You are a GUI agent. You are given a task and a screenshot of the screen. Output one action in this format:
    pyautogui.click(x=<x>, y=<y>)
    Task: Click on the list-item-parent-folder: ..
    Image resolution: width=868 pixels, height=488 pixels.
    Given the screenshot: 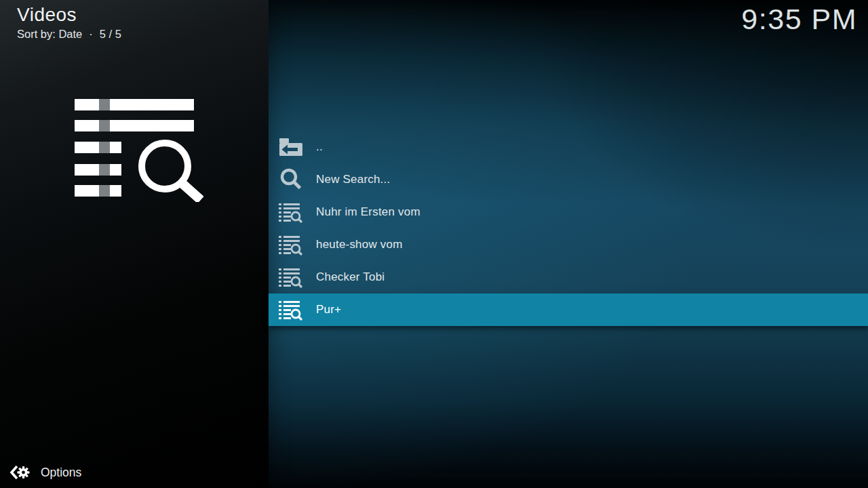 What is the action you would take?
    pyautogui.click(x=568, y=147)
    